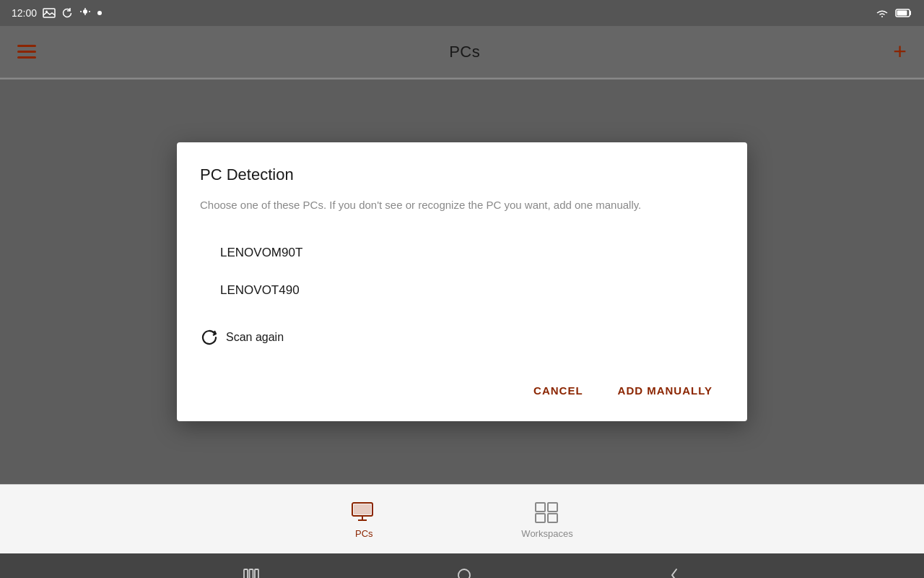 This screenshot has width=924, height=578. Describe the element at coordinates (547, 512) in the screenshot. I see `grid-icon` at that location.